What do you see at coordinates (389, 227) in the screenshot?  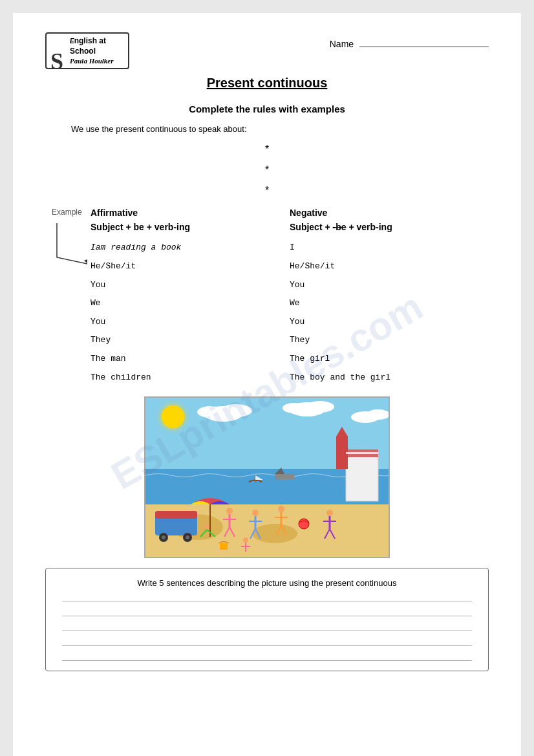 I see `negative-formula: Subject + -be + verb-ing` at bounding box center [389, 227].